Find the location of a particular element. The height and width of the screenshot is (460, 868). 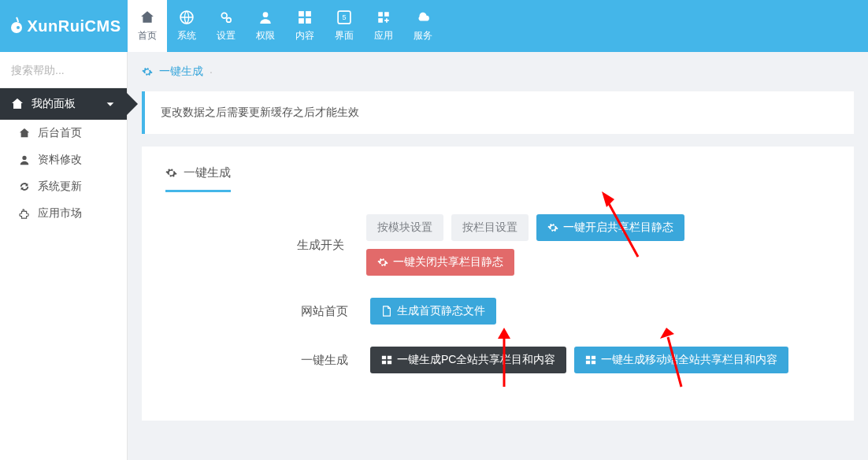

notice-callout: 更改数据之后需要更新缓存之后才能生效 is located at coordinates (498, 113).